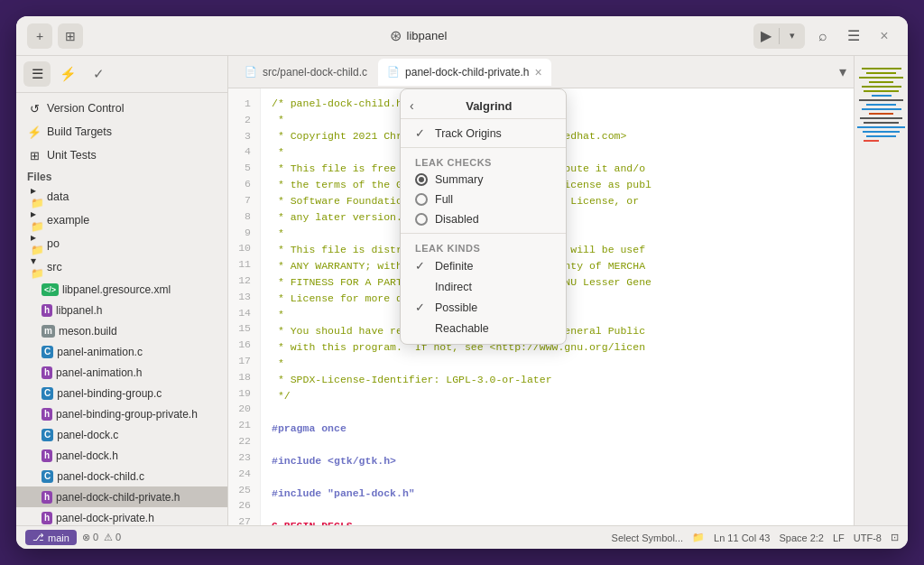 This screenshot has height=565, width=924. Describe the element at coordinates (428, 36) in the screenshot. I see `app-title: libpanel` at that location.